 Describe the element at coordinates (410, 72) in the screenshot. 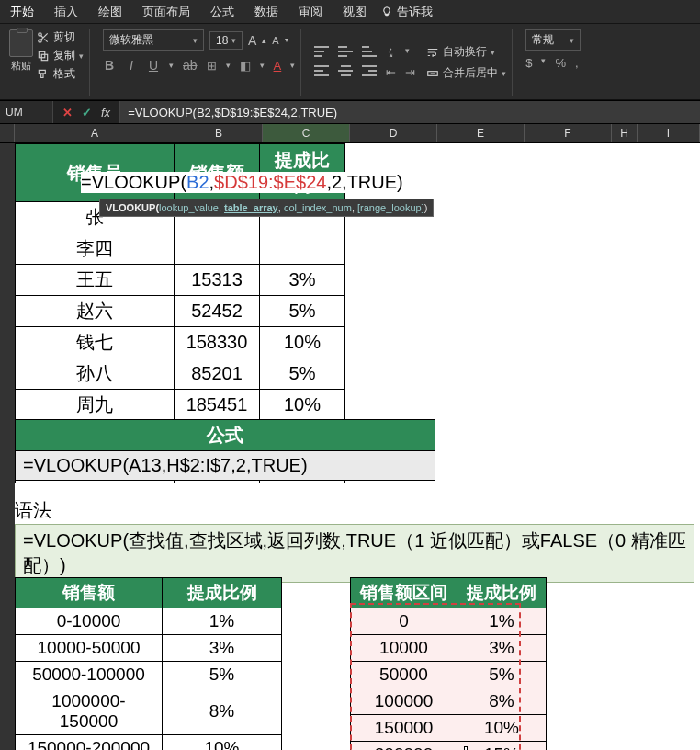

I see `increase-indent-button: ⇥` at that location.